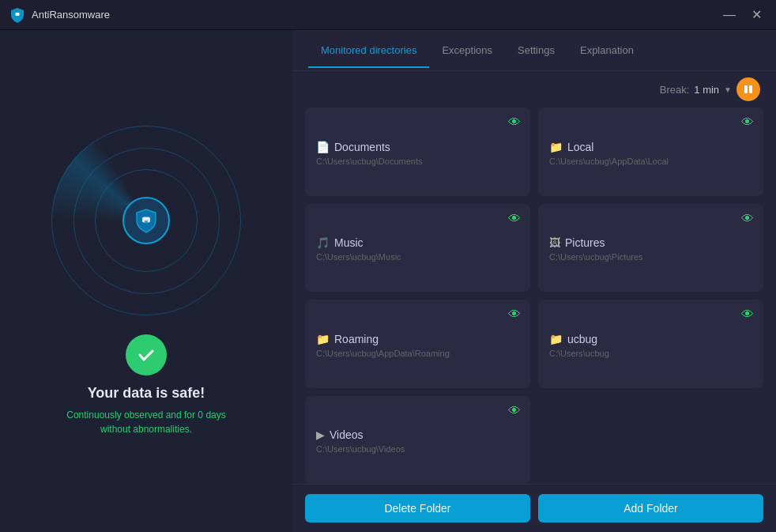 The image size is (776, 532). Describe the element at coordinates (556, 339) in the screenshot. I see `dir-icon-ucbug: 📁` at that location.